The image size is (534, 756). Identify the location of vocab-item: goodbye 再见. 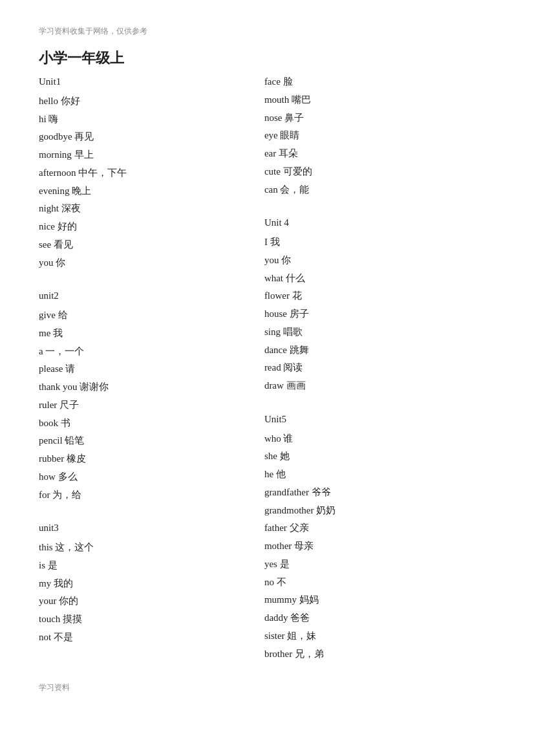
(145, 137).